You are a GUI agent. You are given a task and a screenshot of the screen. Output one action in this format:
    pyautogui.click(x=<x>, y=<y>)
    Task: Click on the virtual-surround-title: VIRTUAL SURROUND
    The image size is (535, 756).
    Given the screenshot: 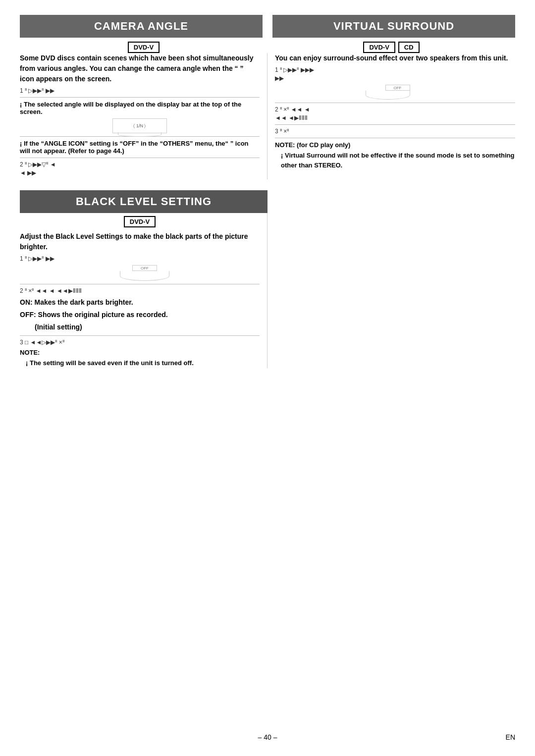 What is the action you would take?
    pyautogui.click(x=394, y=26)
    